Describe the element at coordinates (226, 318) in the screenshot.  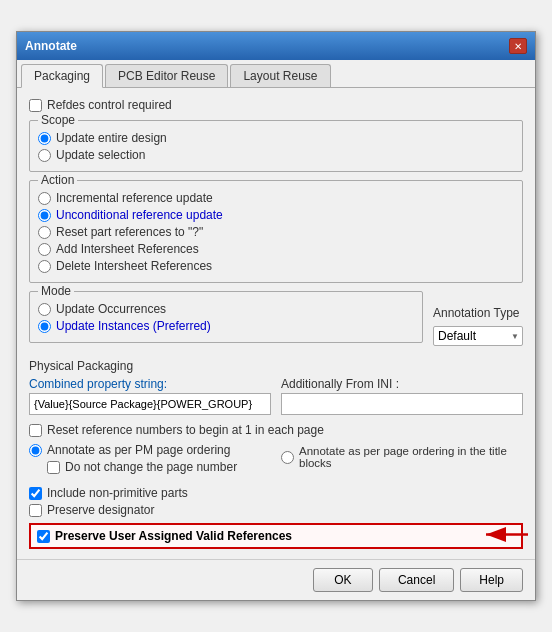
I see `mode-options: Update Occurrences Update Instances (Pre…` at that location.